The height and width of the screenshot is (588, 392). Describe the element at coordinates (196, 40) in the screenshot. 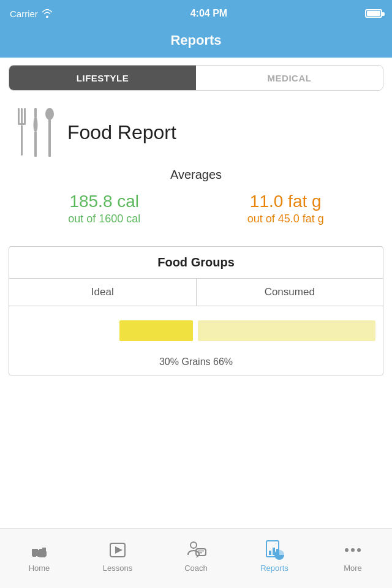

I see `page-title: Reports` at that location.